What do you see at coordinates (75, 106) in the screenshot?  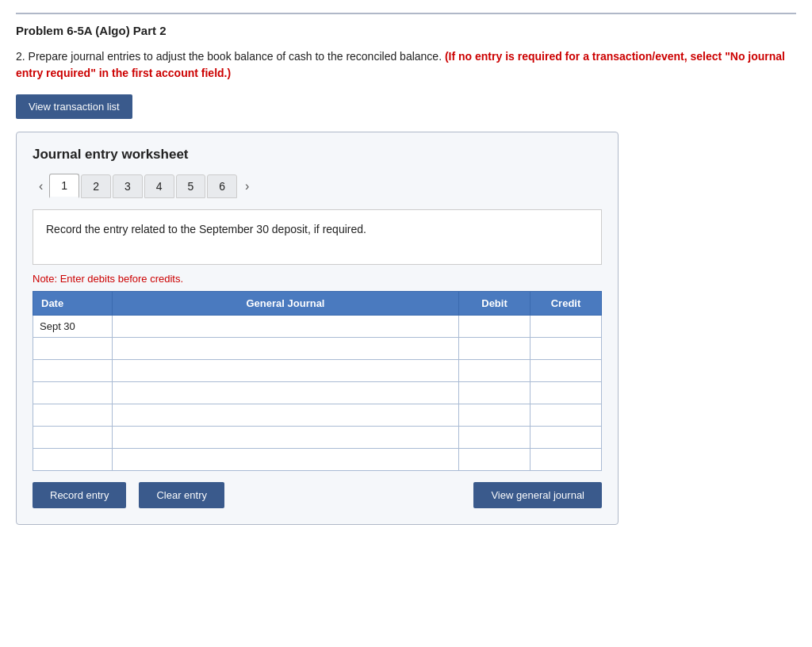 I see `view-transaction-button: View transaction list` at bounding box center [75, 106].